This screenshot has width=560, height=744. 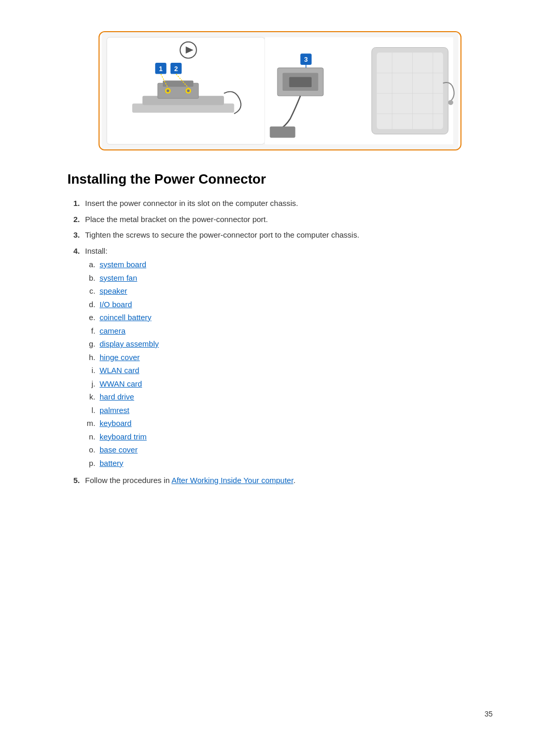 What do you see at coordinates (488, 714) in the screenshot?
I see `page-number: 35` at bounding box center [488, 714].